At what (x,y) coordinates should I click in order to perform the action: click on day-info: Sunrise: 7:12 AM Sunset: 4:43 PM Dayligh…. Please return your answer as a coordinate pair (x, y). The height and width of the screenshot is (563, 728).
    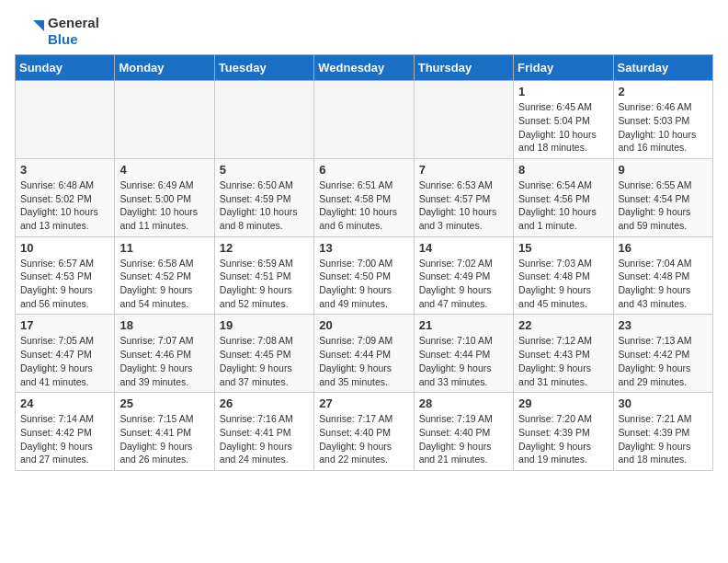
    Looking at the image, I should click on (563, 361).